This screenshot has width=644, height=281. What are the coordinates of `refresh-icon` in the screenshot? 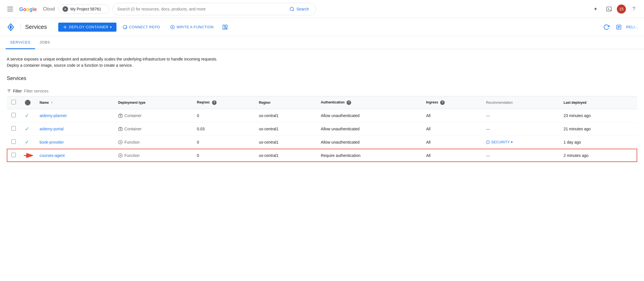 It's located at (606, 27).